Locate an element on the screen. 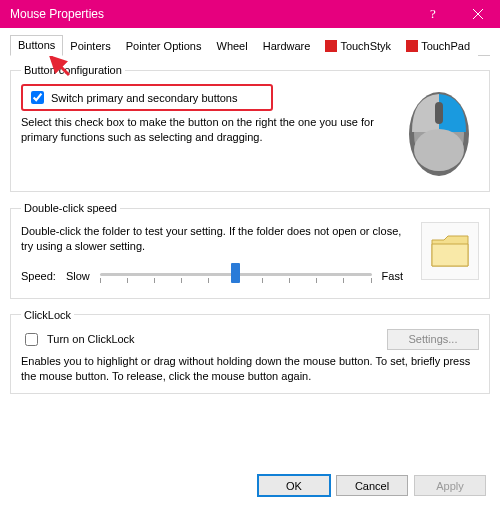 The image size is (500, 530). clicklock-settings-button: Settings... is located at coordinates (433, 340).